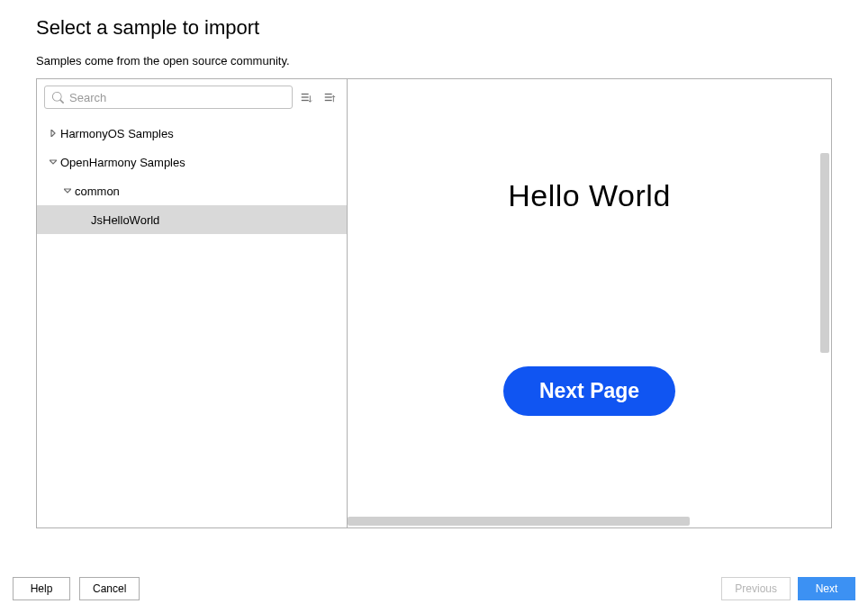  I want to click on cancel-button: Cancel, so click(110, 589).